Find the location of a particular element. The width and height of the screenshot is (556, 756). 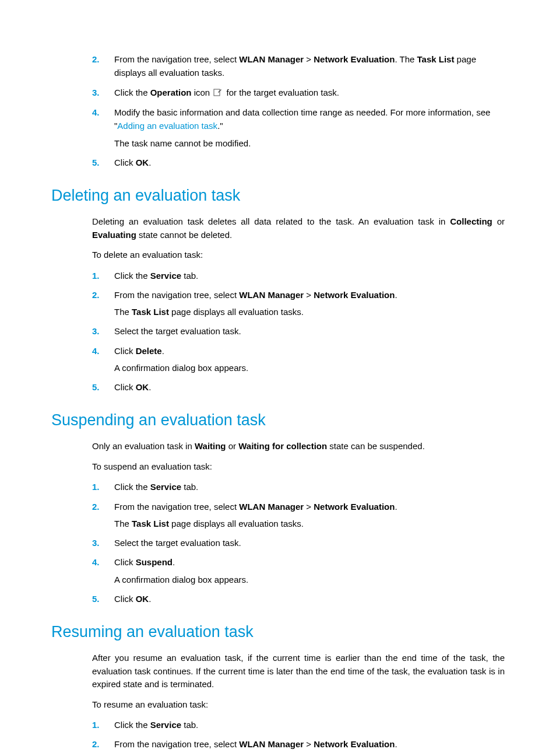

edit-icon is located at coordinates (218, 93).